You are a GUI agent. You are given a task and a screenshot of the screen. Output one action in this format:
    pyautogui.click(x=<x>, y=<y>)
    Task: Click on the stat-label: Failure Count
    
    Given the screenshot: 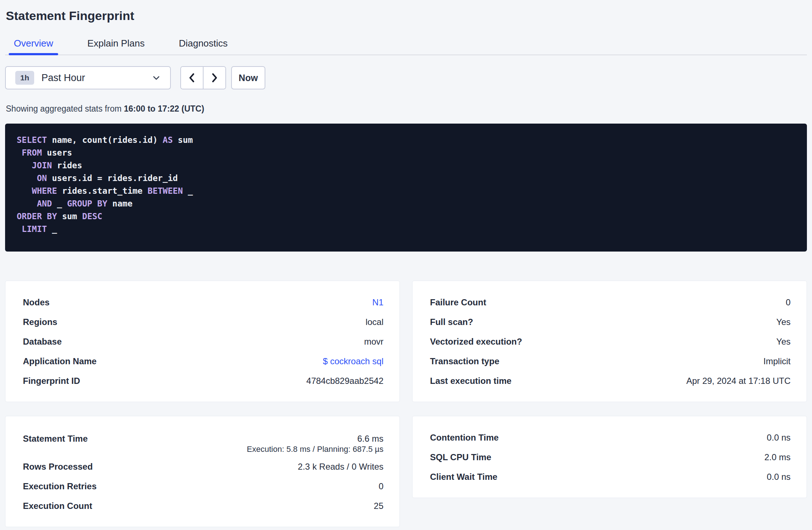 What is the action you would take?
    pyautogui.click(x=458, y=302)
    